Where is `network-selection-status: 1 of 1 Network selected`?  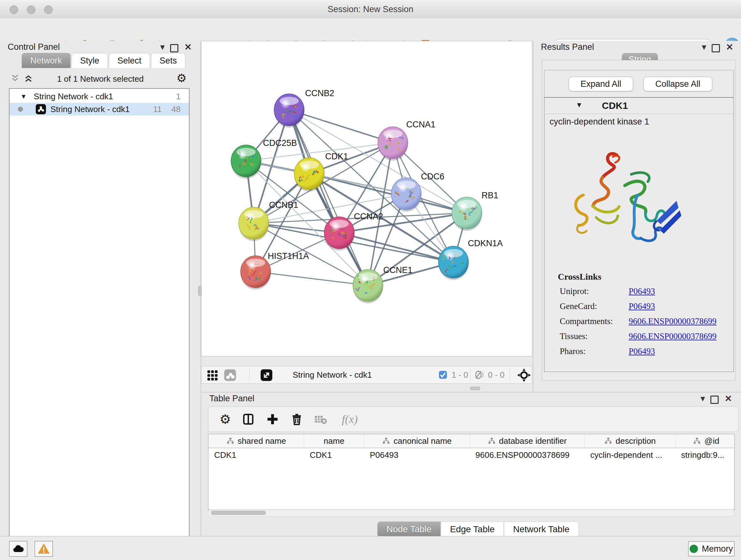 network-selection-status: 1 of 1 Network selected is located at coordinates (100, 79).